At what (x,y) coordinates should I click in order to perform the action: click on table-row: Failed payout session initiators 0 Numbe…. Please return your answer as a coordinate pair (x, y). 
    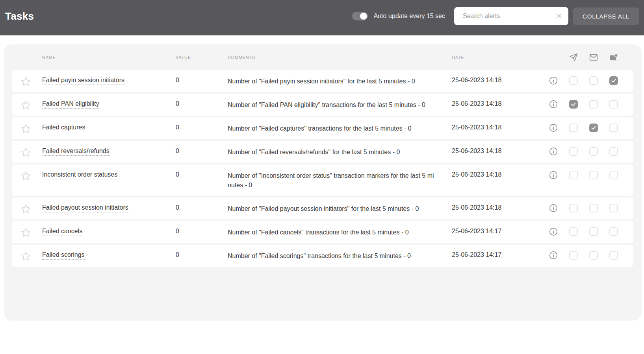
    Looking at the image, I should click on (323, 208).